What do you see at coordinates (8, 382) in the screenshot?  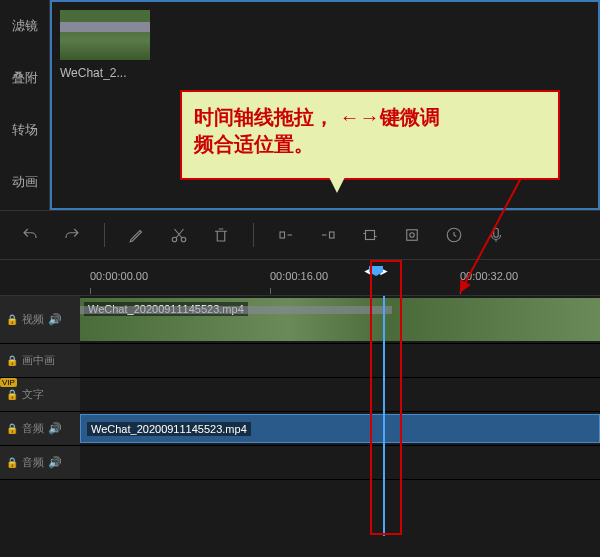 I see `vip-badge: VIP` at bounding box center [8, 382].